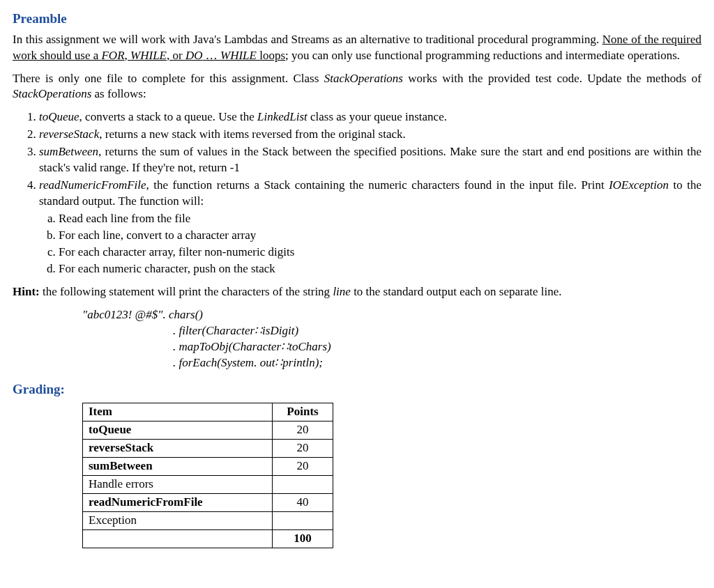 The height and width of the screenshot is (588, 714). What do you see at coordinates (169, 117) in the screenshot?
I see `item1-mid: , converts a stack to a queue. Use the` at bounding box center [169, 117].